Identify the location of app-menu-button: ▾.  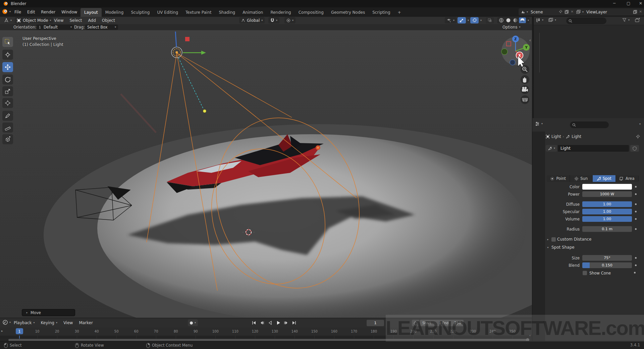
(6, 11).